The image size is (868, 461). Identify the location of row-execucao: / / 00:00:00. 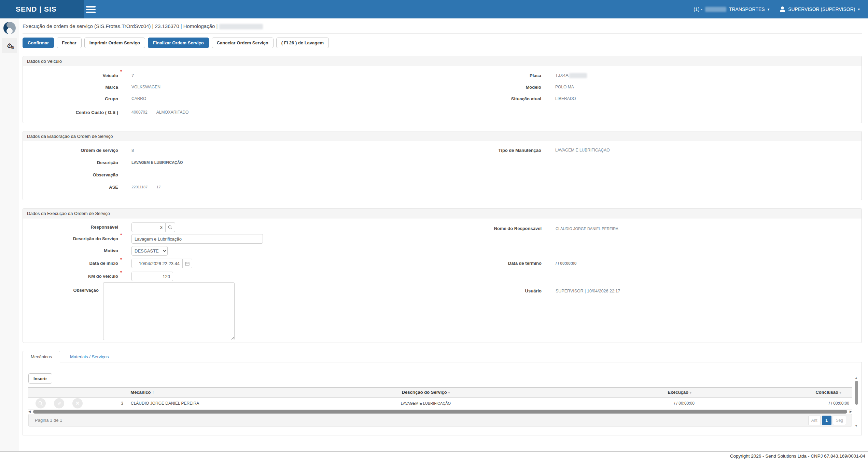
(660, 403).